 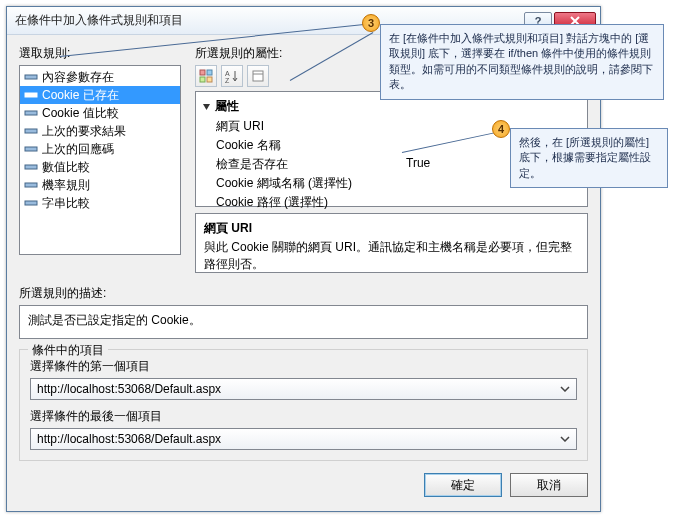 I want to click on property-row: Cookie 路徑 (選擇性), so click(x=392, y=202).